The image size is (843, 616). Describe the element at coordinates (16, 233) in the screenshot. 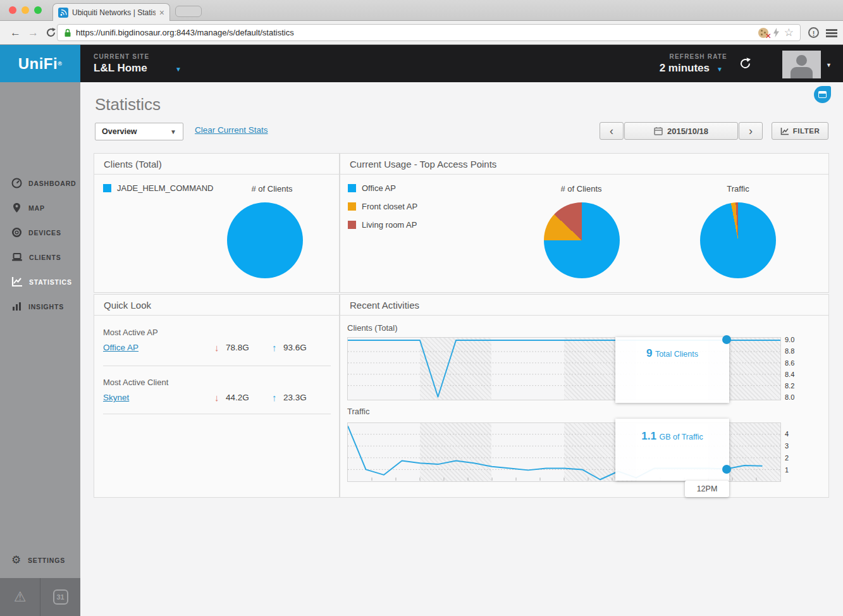

I see `devices-icon` at that location.